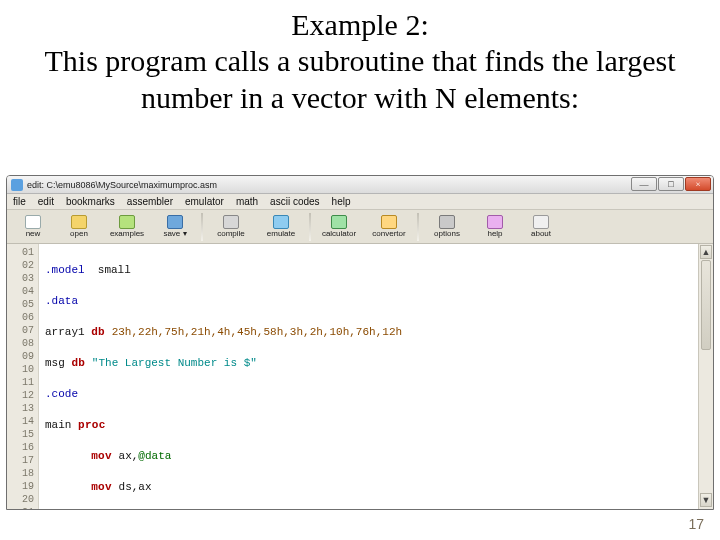  What do you see at coordinates (22, 344) in the screenshot?
I see `line-number: 08` at bounding box center [22, 344].